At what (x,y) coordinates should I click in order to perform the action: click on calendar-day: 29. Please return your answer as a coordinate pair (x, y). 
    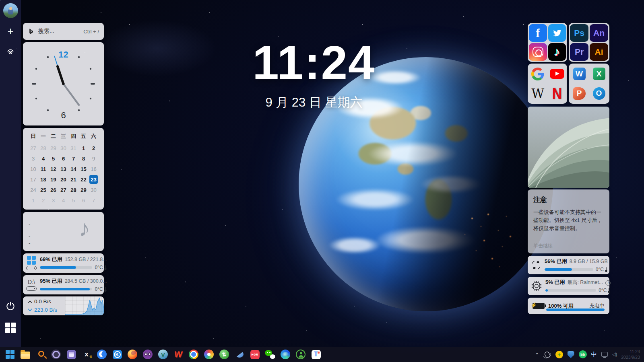
    Looking at the image, I should click on (84, 190).